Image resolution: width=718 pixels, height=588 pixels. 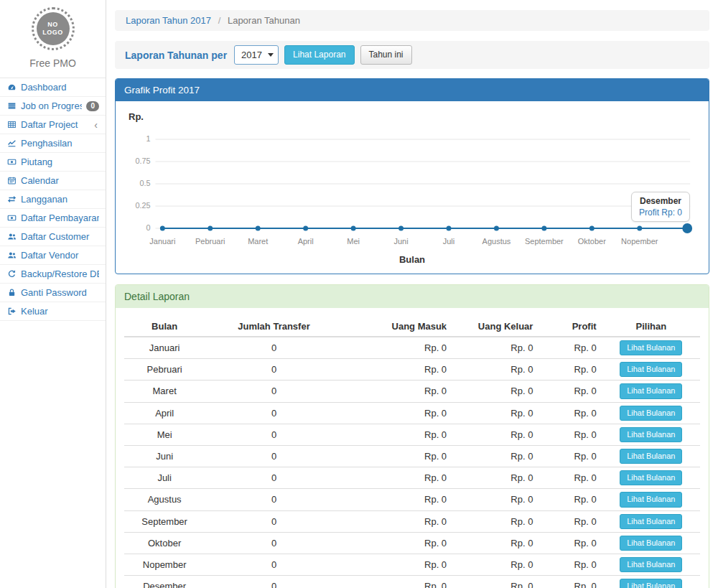 I want to click on report-filter-bar: Laporan Tahunan per 2017 Lihat Laporan T…, so click(x=412, y=55).